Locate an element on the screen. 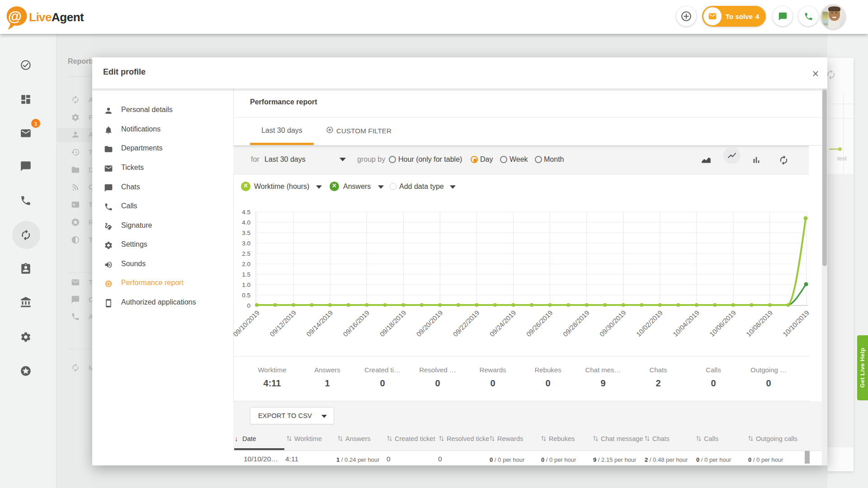 This screenshot has width=868, height=488. svg-text: D is located at coordinates (90, 170).